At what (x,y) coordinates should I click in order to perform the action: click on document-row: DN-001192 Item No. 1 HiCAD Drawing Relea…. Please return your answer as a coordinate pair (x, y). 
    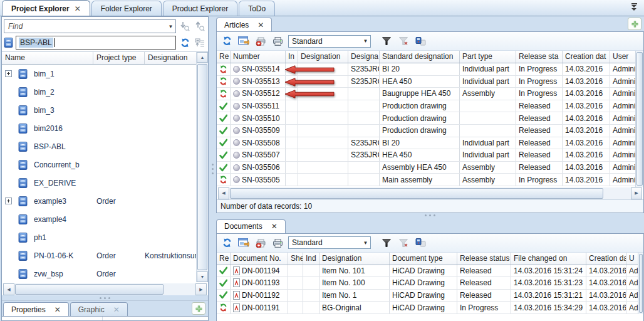
    Looking at the image, I should click on (427, 296).